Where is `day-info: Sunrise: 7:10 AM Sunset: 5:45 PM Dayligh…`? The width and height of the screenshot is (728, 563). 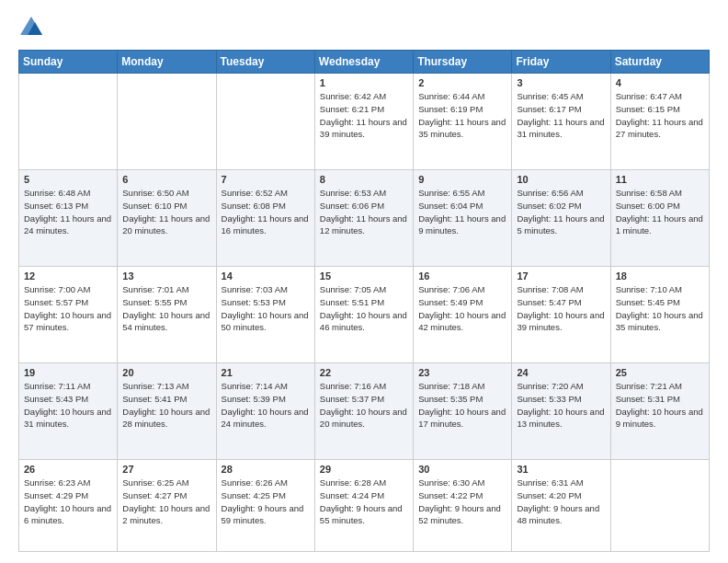
day-info: Sunrise: 7:10 AM Sunset: 5:45 PM Dayligh… is located at coordinates (660, 309).